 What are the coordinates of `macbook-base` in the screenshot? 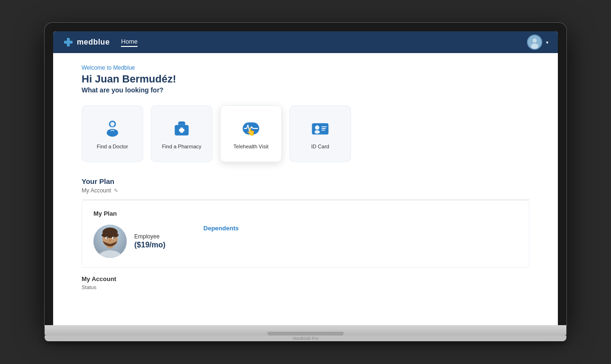 It's located at (306, 330).